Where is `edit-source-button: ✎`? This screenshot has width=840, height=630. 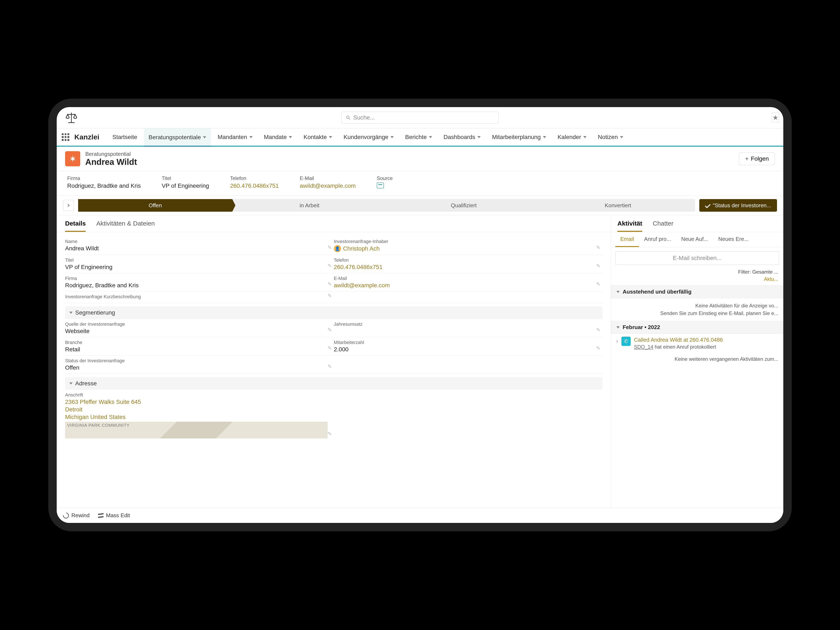 edit-source-button: ✎ is located at coordinates (330, 330).